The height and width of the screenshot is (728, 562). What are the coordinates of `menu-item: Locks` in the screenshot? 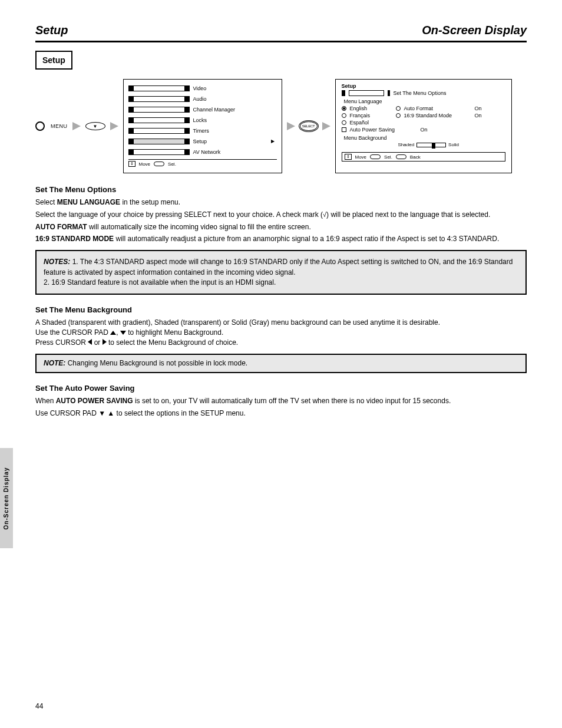 It's located at (200, 120).